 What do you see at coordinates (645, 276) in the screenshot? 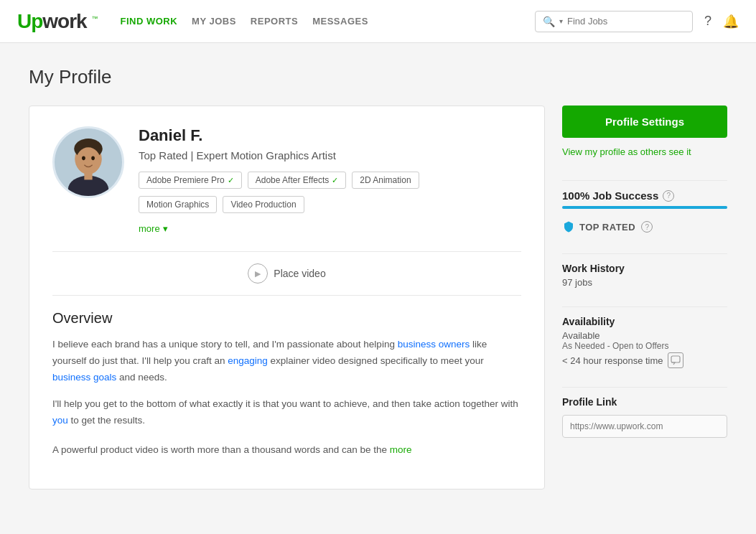
I see `work-history-section: Work History 97 jobs` at bounding box center [645, 276].